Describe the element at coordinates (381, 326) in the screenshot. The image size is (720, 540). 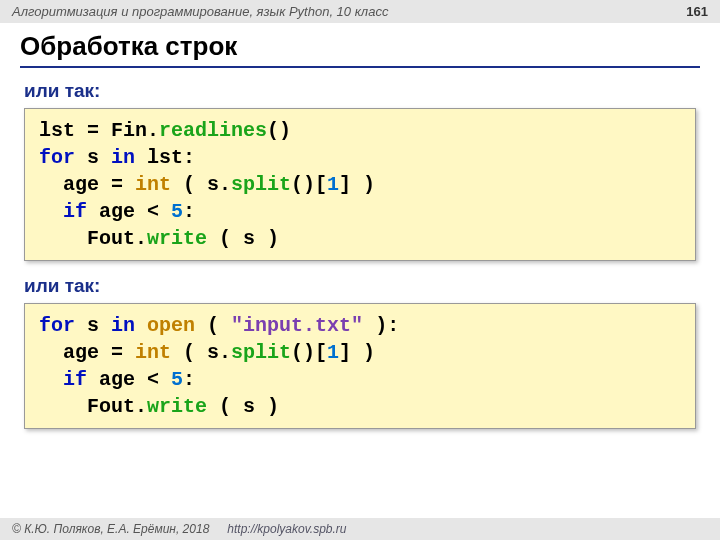
I see `code-text: ):` at that location.